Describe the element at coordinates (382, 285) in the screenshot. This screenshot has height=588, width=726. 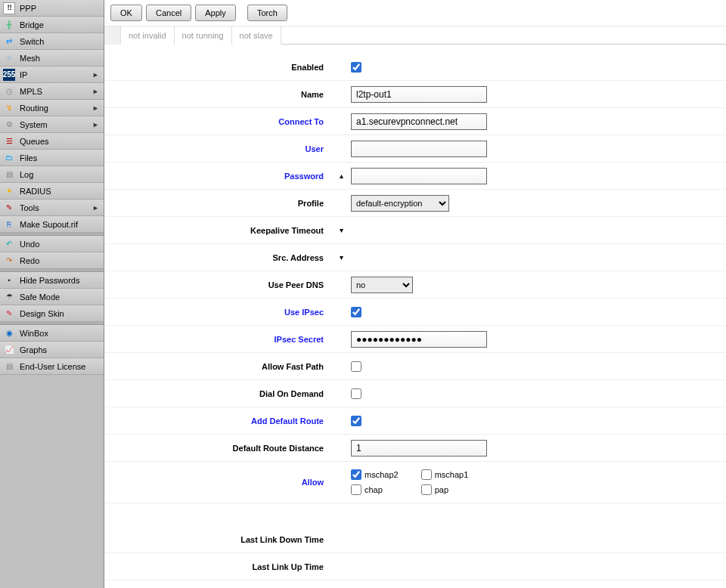
I see `use-peer-dns-select: no` at that location.